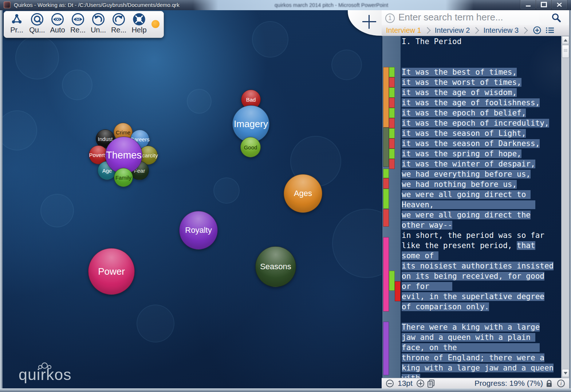 The height and width of the screenshot is (392, 571). I want to click on doc-line: it was the season of Light,, so click(464, 133).